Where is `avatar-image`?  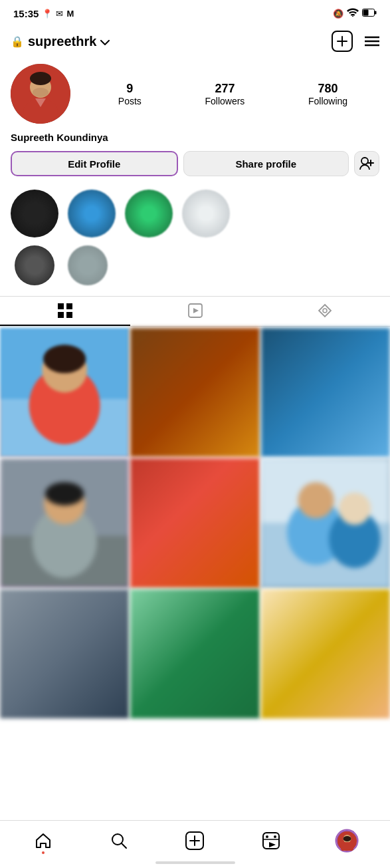 avatar-image is located at coordinates (41, 94).